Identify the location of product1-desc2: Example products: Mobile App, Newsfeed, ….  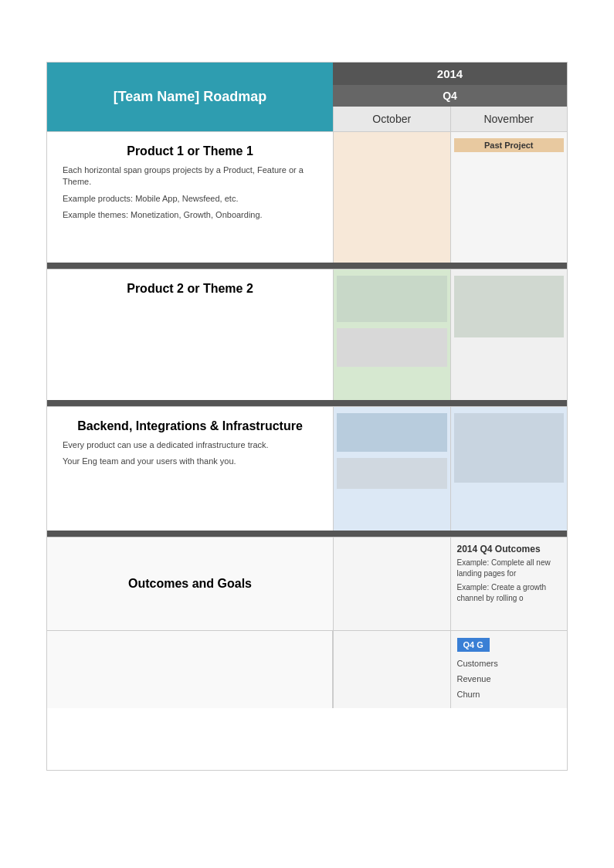
(190, 199).